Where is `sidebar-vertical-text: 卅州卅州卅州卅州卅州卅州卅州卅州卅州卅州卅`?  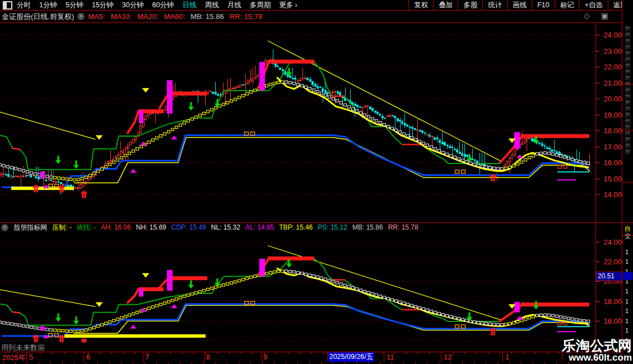
sidebar-vertical-text: 卅州卅州卅州卅州卅州卅州卅州卅州卅州卅州卅 is located at coordinates (627, 90).